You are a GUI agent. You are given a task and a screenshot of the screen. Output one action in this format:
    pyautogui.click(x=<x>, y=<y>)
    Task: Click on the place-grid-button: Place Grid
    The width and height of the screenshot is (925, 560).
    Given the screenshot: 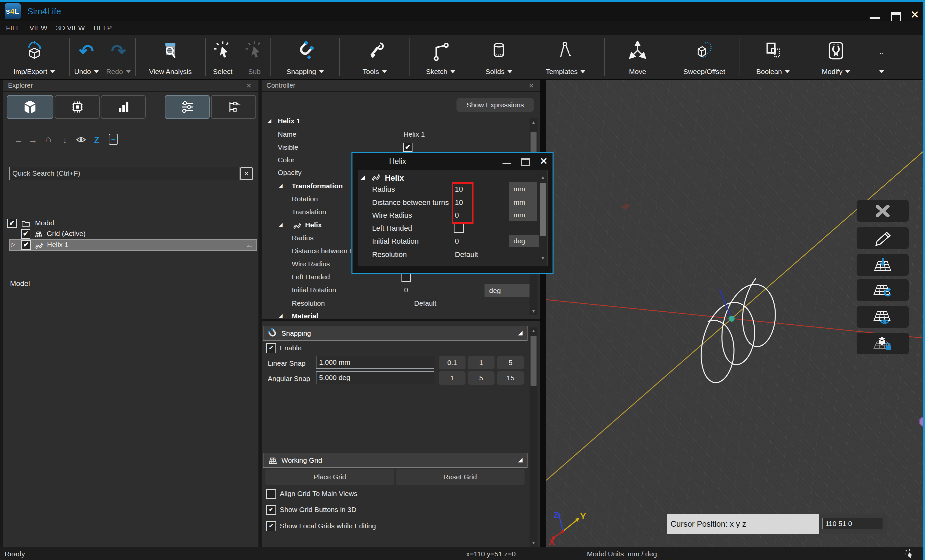 What is the action you would take?
    pyautogui.click(x=330, y=477)
    